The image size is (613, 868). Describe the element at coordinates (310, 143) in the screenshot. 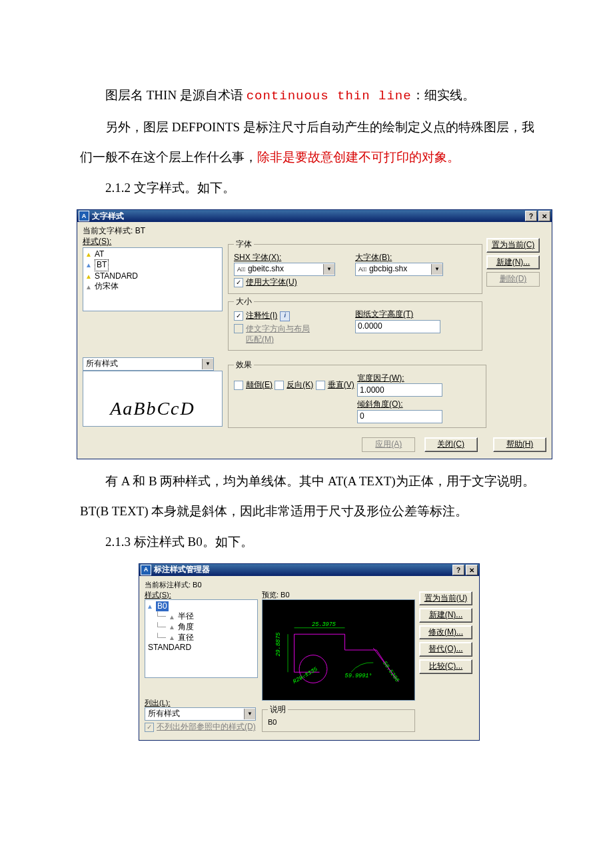

I see `paragraph-defpoints: 另外，图层 DEFPOINTS 是标注尺寸后自动产生的绘制定义点的特殊图层，我们…` at that location.